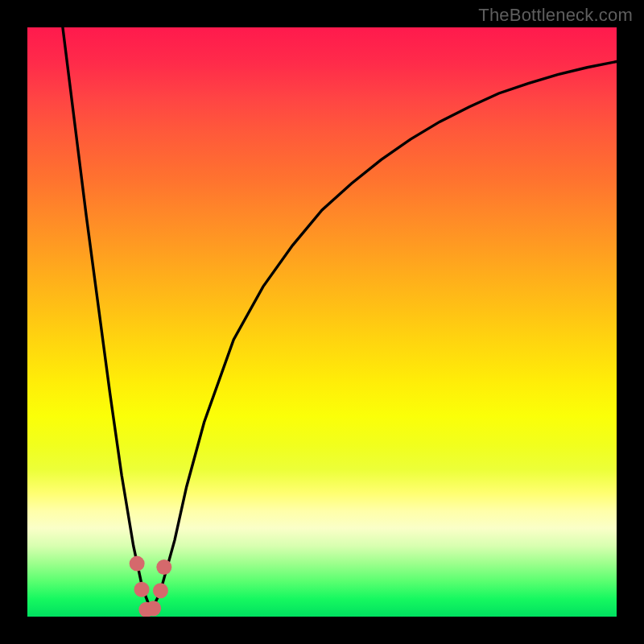 The height and width of the screenshot is (644, 644). Describe the element at coordinates (161, 591) in the screenshot. I see `right-lower-marker` at that location.